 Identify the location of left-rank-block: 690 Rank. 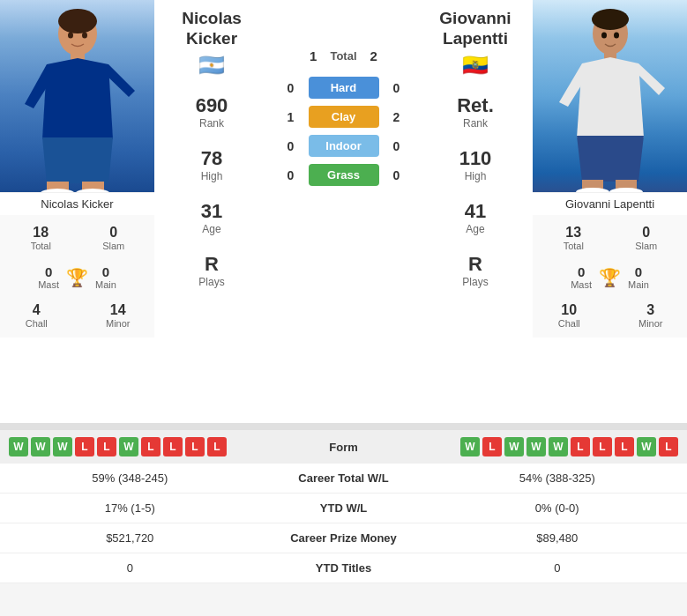
(212, 112).